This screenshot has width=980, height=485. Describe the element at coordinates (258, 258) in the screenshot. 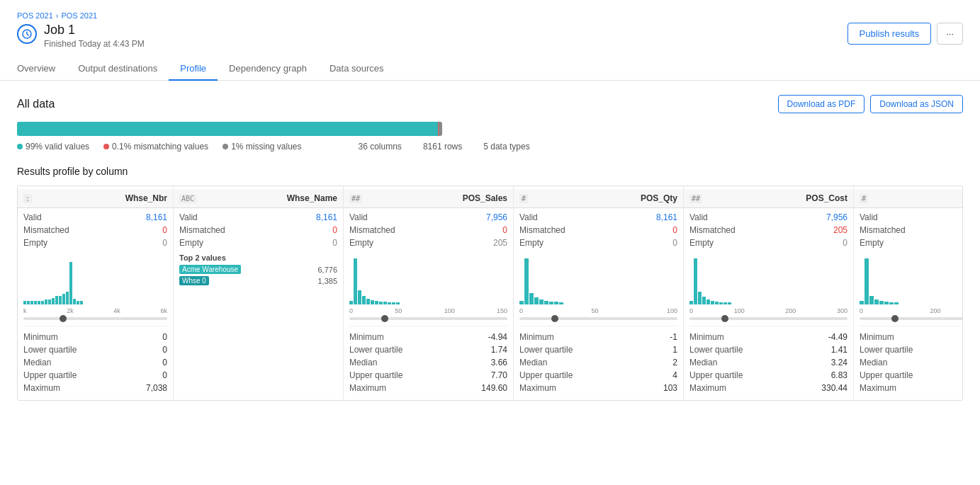

I see `top2-title: Top 2 values` at that location.